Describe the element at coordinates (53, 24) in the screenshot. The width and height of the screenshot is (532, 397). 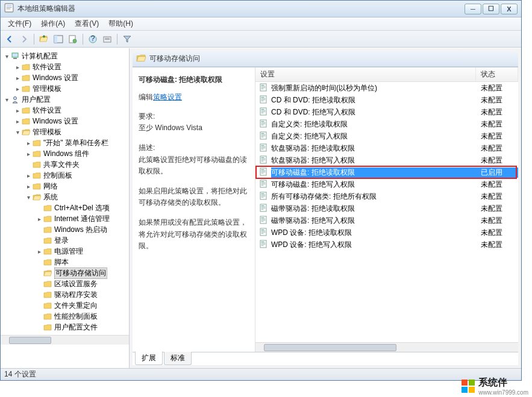
I see `menu-action: 操作(A)` at that location.